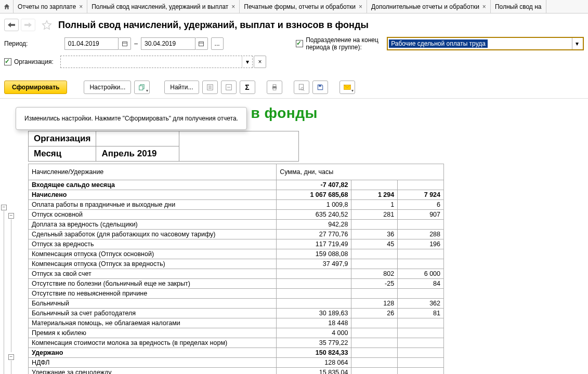 Image resolution: width=588 pixels, height=374 pixels. I want to click on clear-icon: ×, so click(260, 62).